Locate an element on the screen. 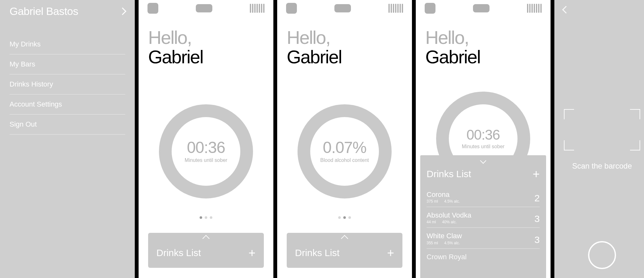 This screenshot has height=278, width=644. bac-label: Blood alcohol content is located at coordinates (345, 160).